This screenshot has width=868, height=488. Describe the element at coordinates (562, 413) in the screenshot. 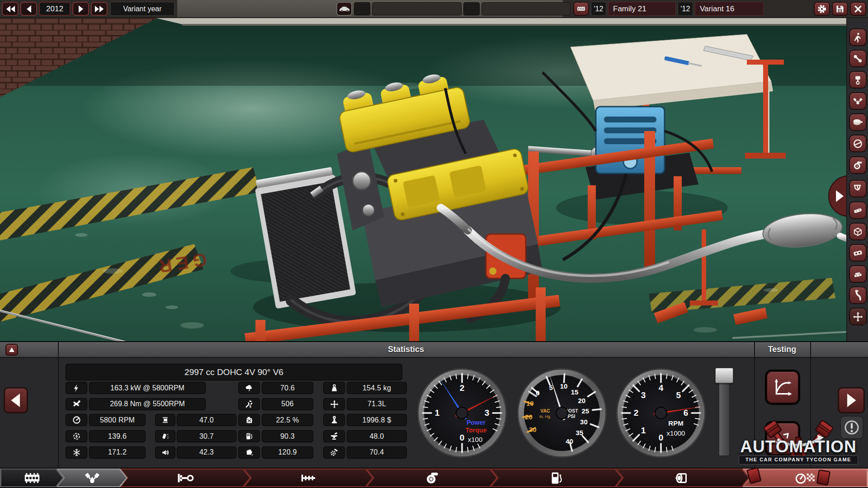

I see `boost-vacuum-gauge: 0510152025303540102030BOOSTPSIVACIn. Hg` at that location.